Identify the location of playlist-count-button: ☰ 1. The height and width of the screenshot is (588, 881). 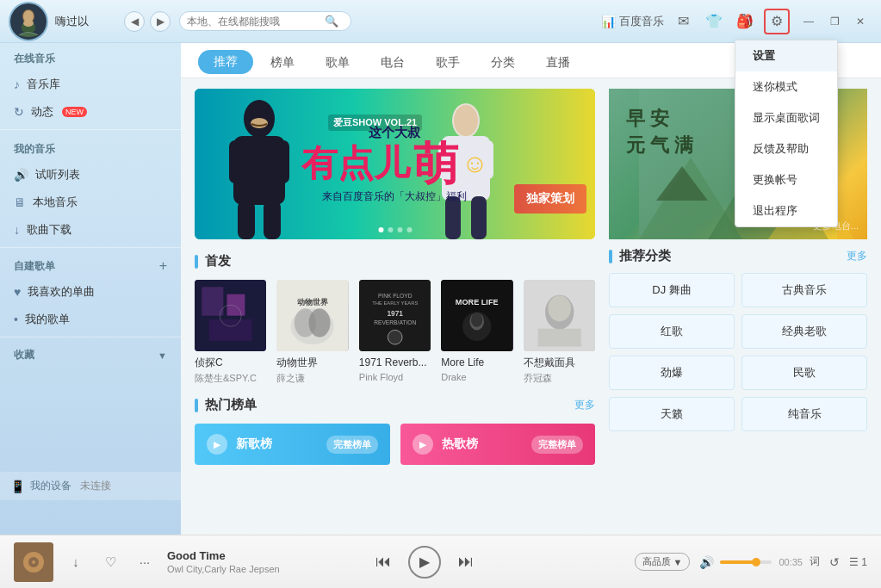
(858, 562).